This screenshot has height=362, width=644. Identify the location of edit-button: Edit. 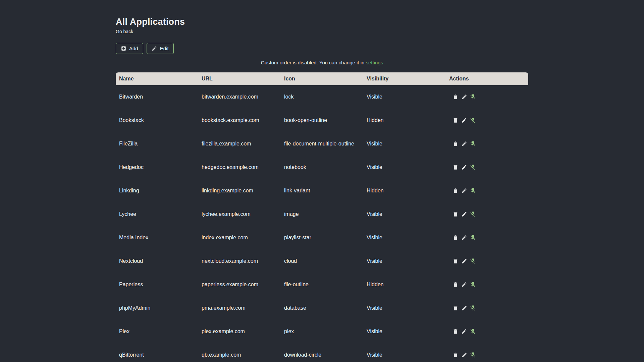
(160, 48).